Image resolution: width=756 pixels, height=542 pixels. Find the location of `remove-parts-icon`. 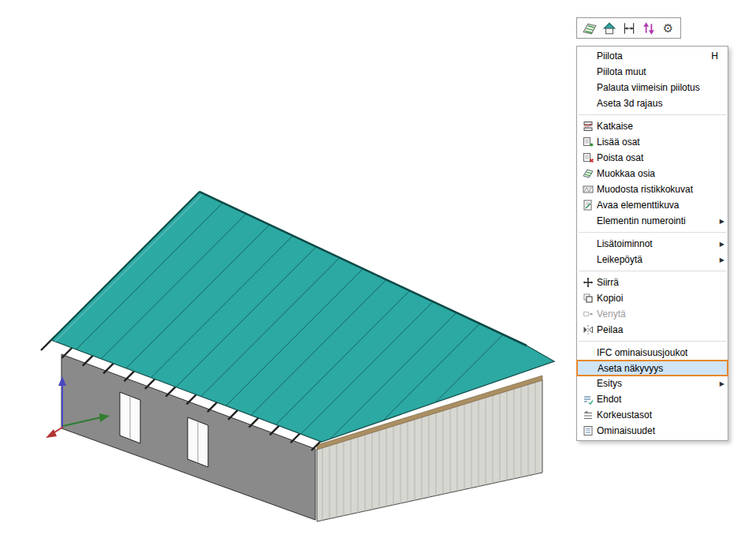

remove-parts-icon is located at coordinates (588, 158).